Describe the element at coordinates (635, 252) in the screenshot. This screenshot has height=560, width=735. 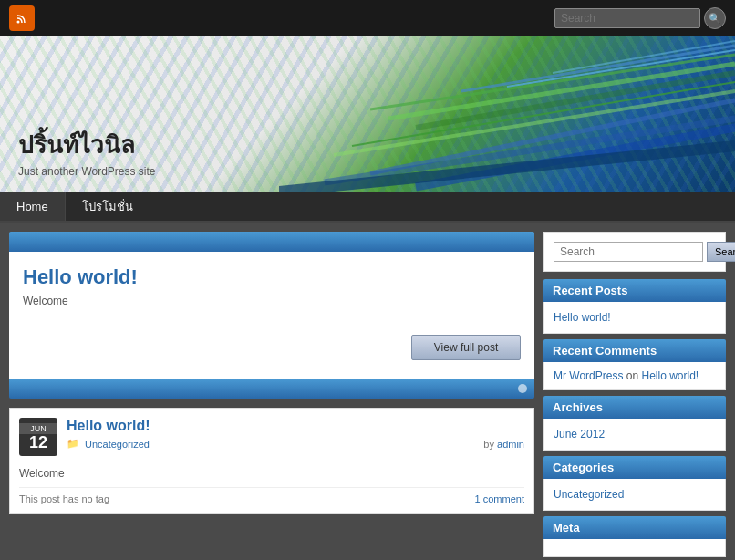
I see `sidebar-search-box: Search` at that location.